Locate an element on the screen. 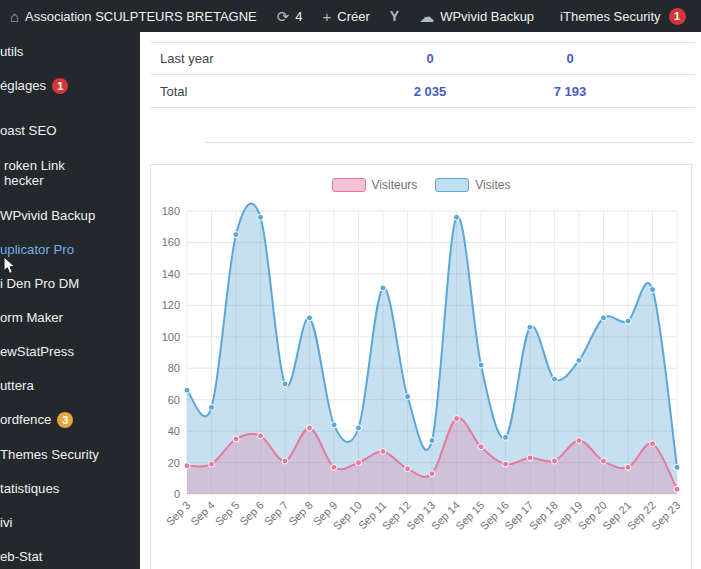  site-name: Association SCULPTEURS BRETAGNE is located at coordinates (141, 16).